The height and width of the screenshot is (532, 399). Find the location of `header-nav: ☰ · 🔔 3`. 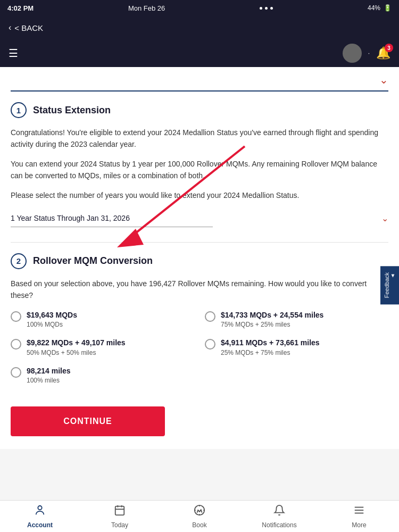

header-nav: ☰ · 🔔 3 is located at coordinates (200, 53).